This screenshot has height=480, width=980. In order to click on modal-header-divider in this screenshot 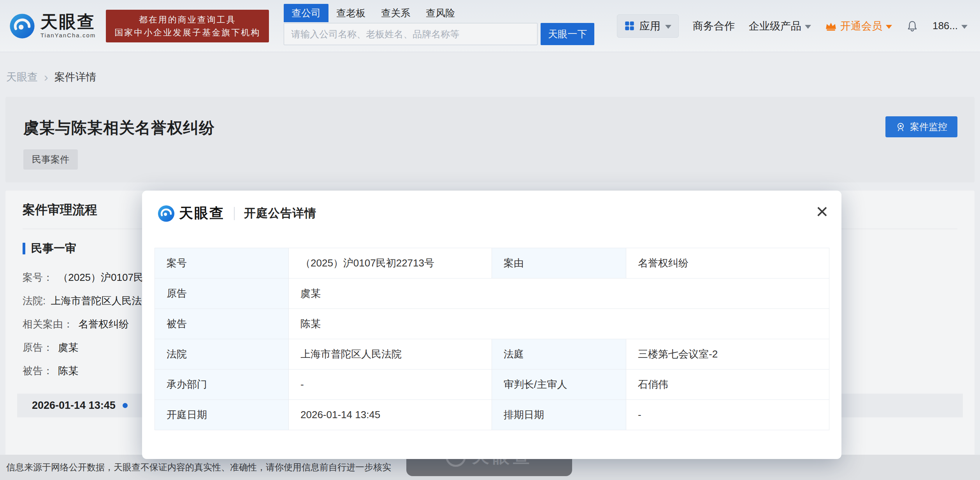, I will do `click(234, 214)`.